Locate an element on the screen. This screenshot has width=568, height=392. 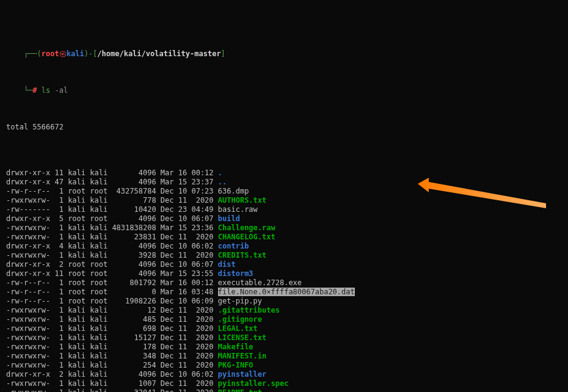
file-meta: drwxr-xr-x 11 kali kali 4096 Mar 16 00:1… is located at coordinates (112, 173).